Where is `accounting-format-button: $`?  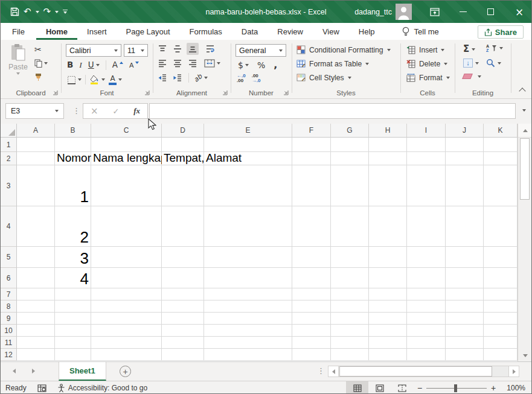
accounting-format-button: $ is located at coordinates (243, 65).